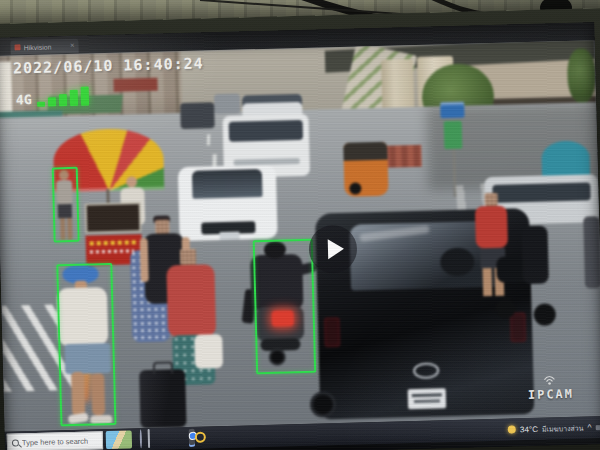  What do you see at coordinates (108, 66) in the screenshot?
I see `timestamp-overlay: 2022/06/10 16:40:24` at bounding box center [108, 66].